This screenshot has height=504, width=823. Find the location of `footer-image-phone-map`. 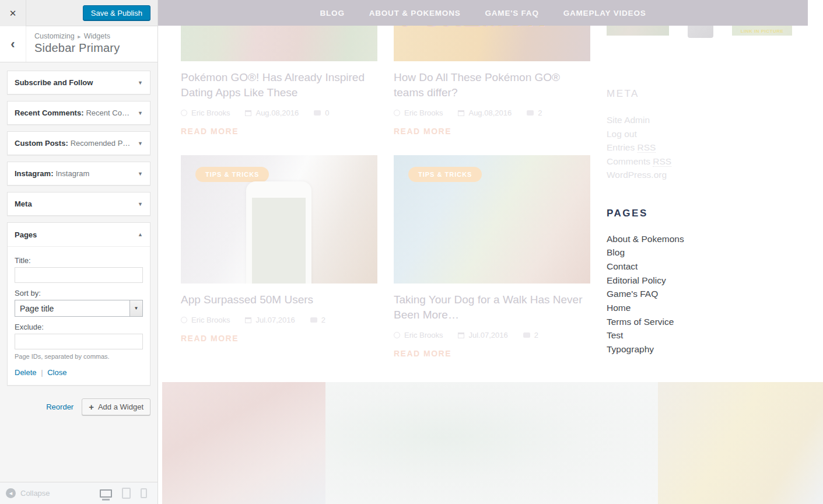

footer-image-phone-map is located at coordinates (492, 443).